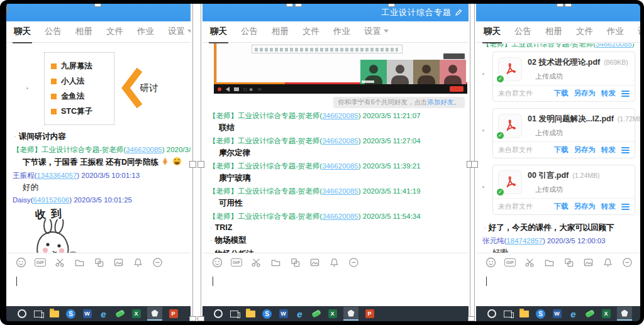 This screenshot has height=325, width=644. What do you see at coordinates (57, 175) in the screenshot?
I see `qq-uid-link: 1343364057` at bounding box center [57, 175].